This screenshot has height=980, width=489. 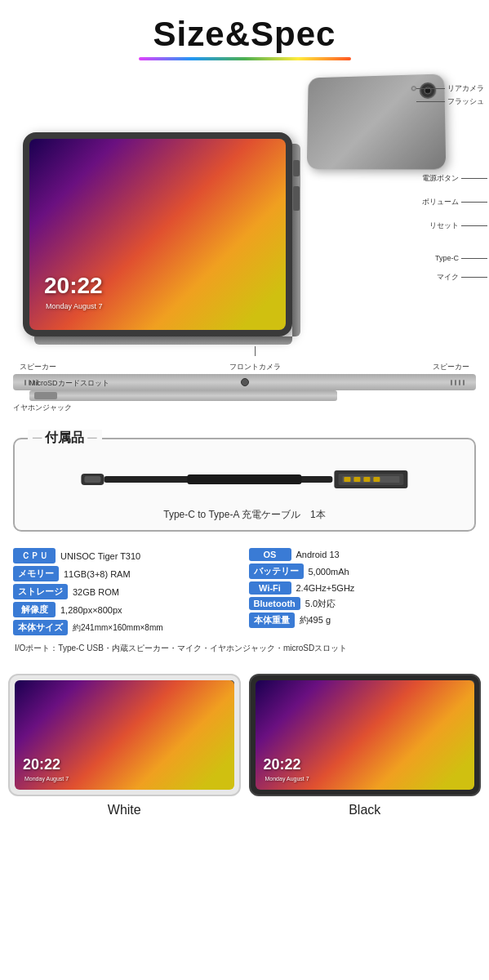 I want to click on spec-bluetooth-label: Bluetooth, so click(x=274, y=604).